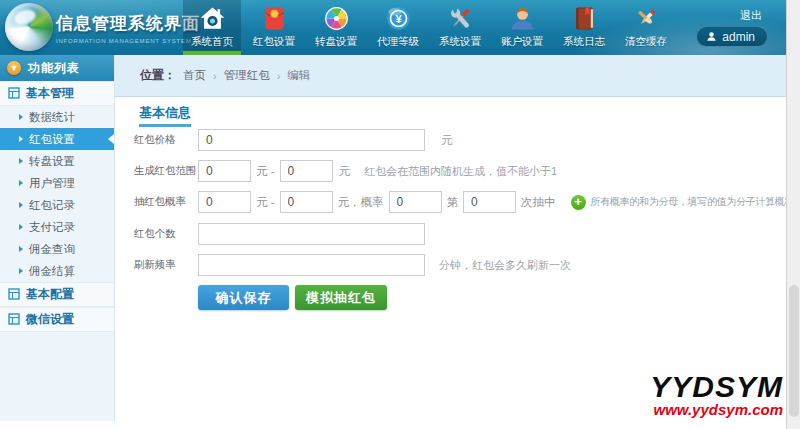  I want to click on nav-item-agent-level: ¥ 代理等级, so click(398, 28).